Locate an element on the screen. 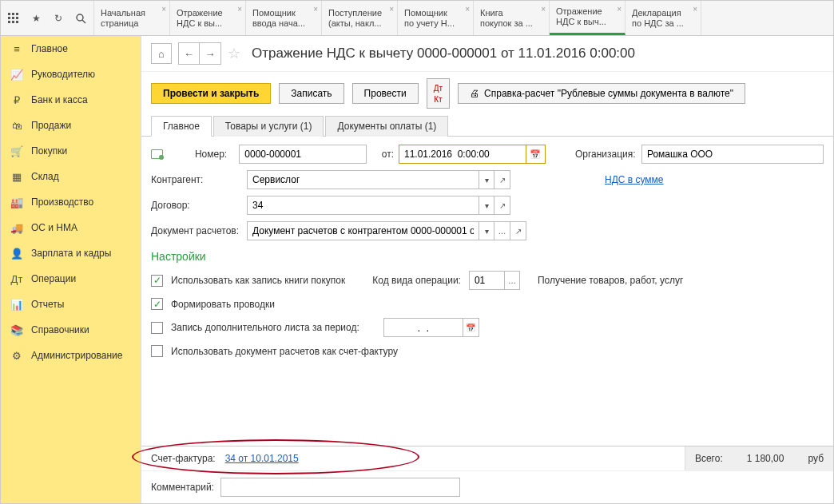 The height and width of the screenshot is (504, 834). home-button: ⌂ is located at coordinates (161, 54).